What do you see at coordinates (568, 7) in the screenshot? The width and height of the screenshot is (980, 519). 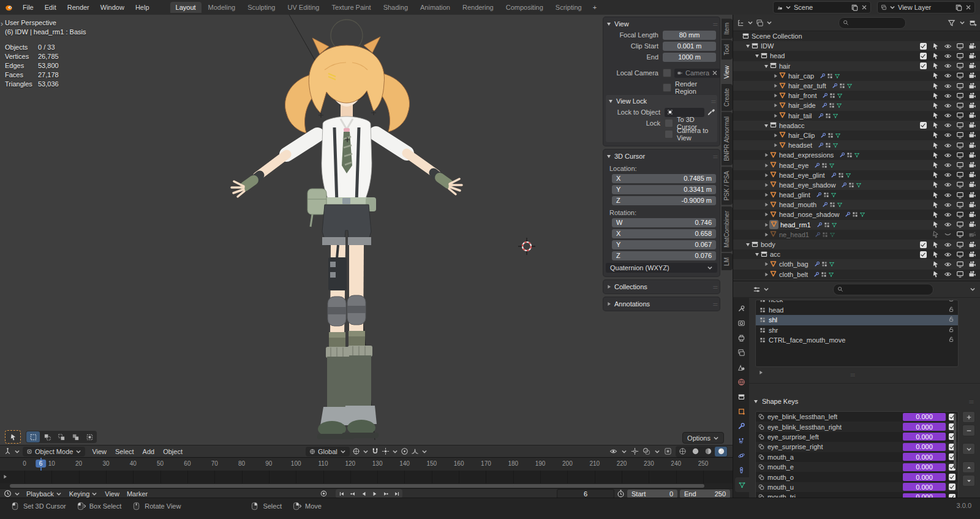 I see `workspace-tab-scripting: Scripting` at bounding box center [568, 7].